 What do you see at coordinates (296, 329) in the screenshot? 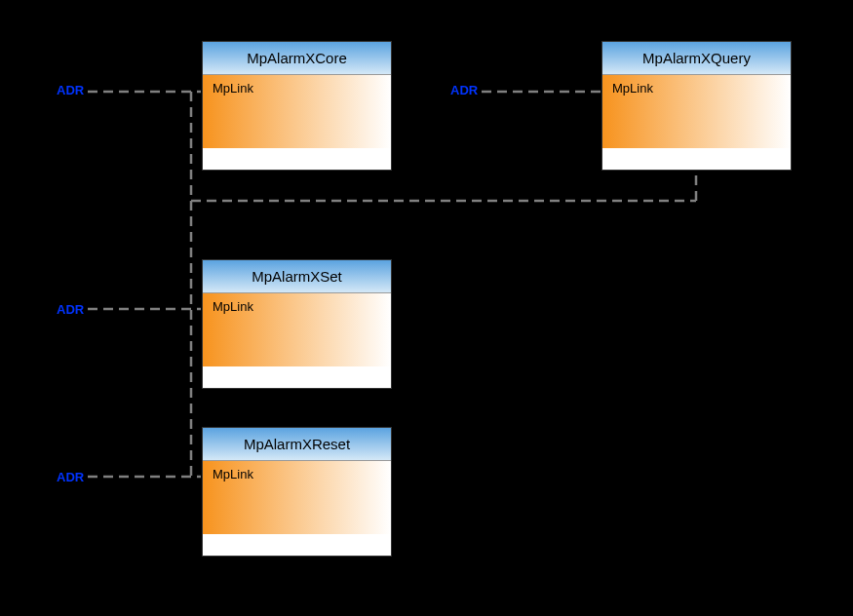
I see `block-set-body: MpLink` at bounding box center [296, 329].